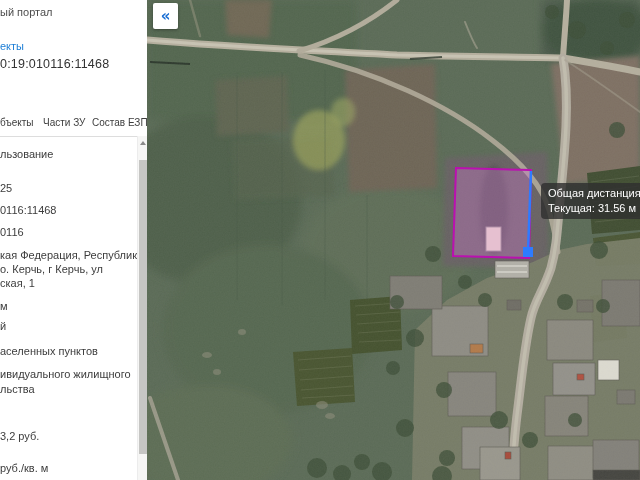 This screenshot has height=480, width=640. I want to click on info-line-quarter-number: 0116, so click(12, 232).